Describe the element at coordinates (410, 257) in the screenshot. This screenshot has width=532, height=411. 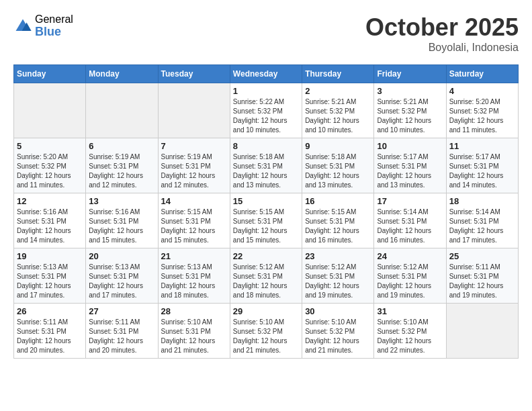
I see `day-number: 24` at that location.